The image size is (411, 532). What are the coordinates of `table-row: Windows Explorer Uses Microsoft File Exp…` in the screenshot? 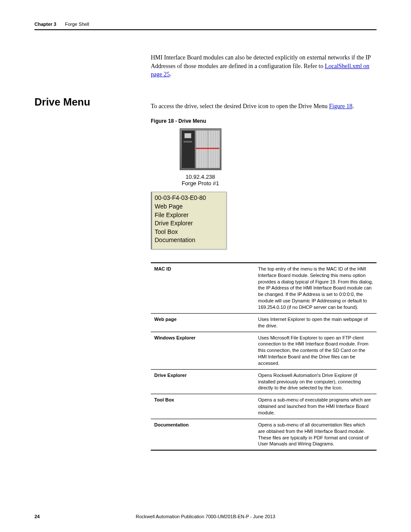 It's located at (264, 351).